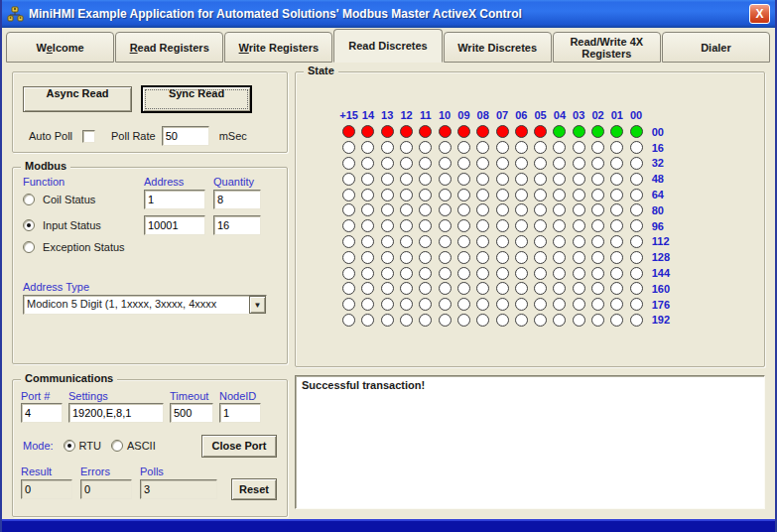 Image resolution: width=777 pixels, height=532 pixels. What do you see at coordinates (666, 273) in the screenshot?
I see `led-row-label: 144` at bounding box center [666, 273].